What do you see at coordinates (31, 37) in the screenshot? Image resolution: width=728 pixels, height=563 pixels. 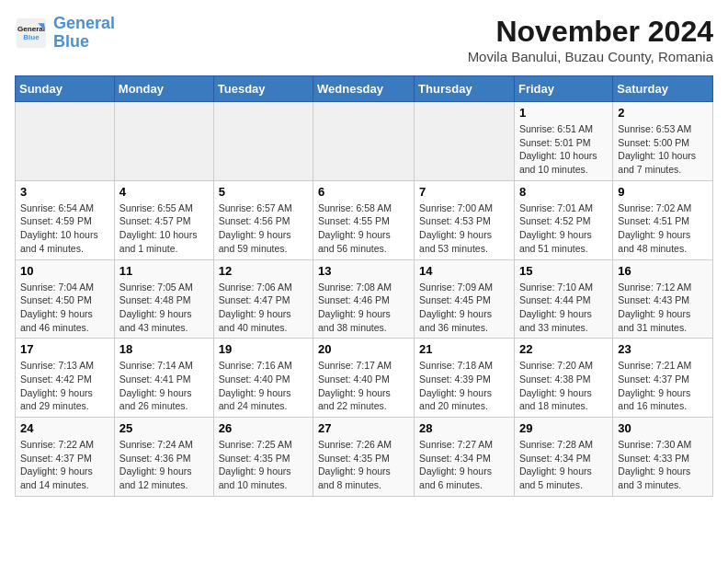 I see `svg-text: Blue` at bounding box center [31, 37].